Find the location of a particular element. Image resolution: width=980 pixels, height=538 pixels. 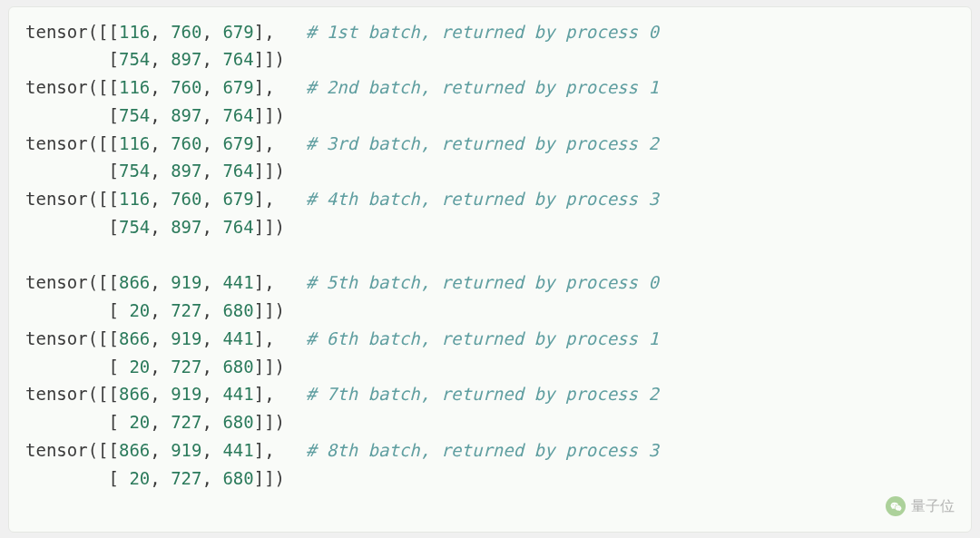

wechat-icon is located at coordinates (896, 506).